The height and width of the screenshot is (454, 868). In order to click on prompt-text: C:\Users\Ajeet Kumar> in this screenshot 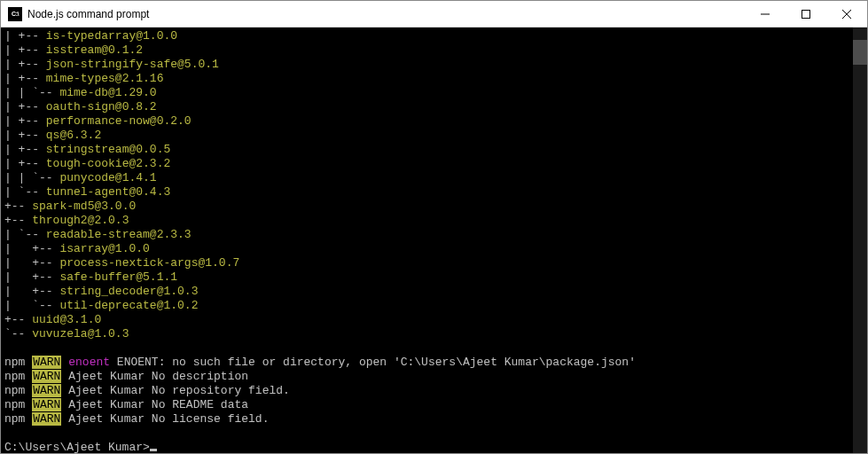, I will do `click(77, 447)`.